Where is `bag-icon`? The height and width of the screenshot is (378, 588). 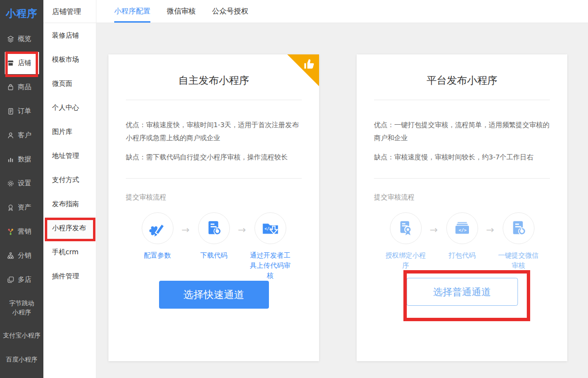
bag-icon is located at coordinates (11, 87).